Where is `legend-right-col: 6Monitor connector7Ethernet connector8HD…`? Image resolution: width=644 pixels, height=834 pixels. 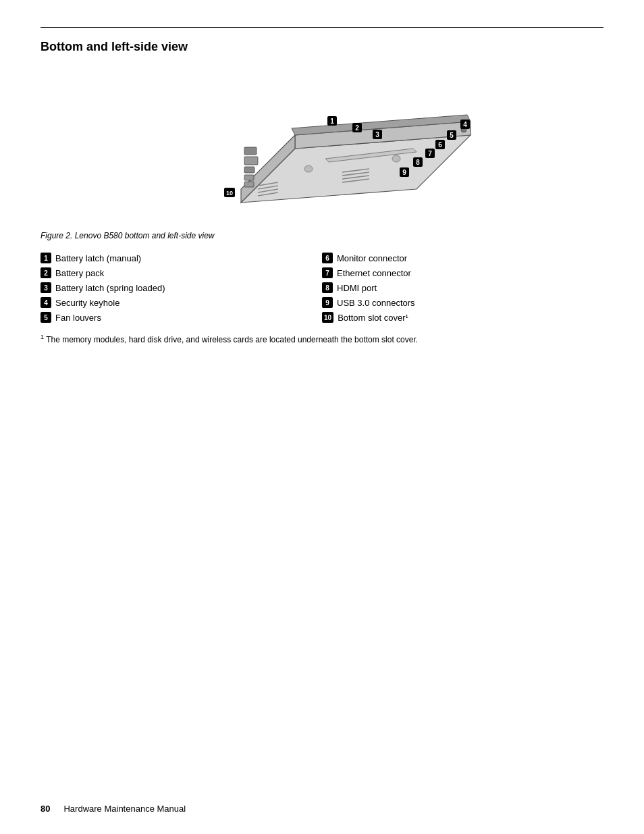 legend-right-col: 6Monitor connector7Ethernet connector8HD… is located at coordinates (463, 288).